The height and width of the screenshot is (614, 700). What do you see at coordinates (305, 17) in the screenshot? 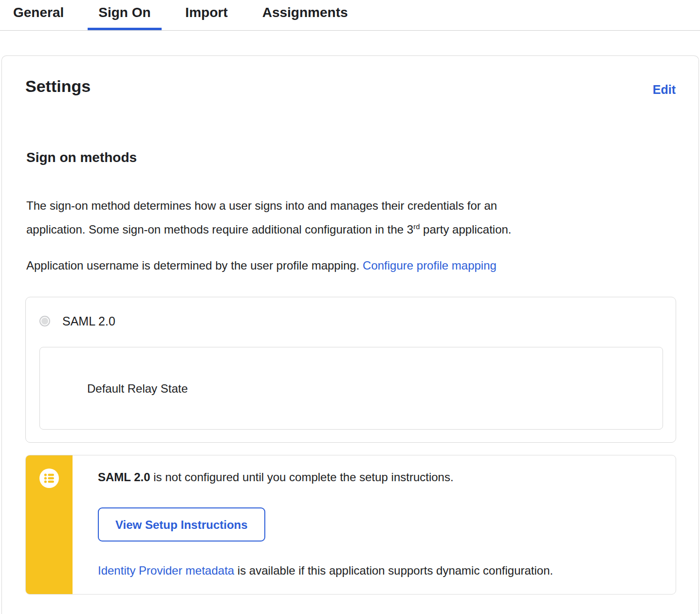
I see `tab-assignments: Assignments` at bounding box center [305, 17].